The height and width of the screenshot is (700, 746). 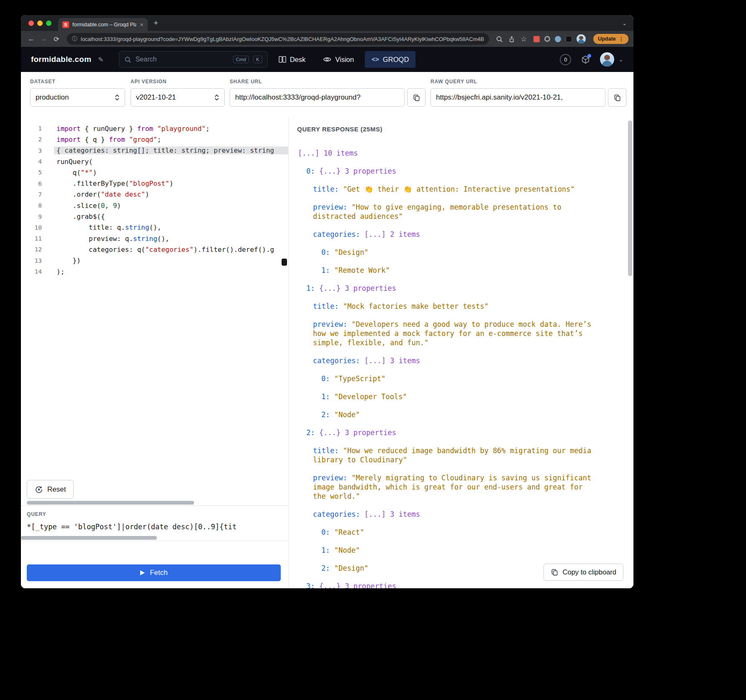 I want to click on code-line-1: 1import { runQuery } from "playground";, so click(x=155, y=128).